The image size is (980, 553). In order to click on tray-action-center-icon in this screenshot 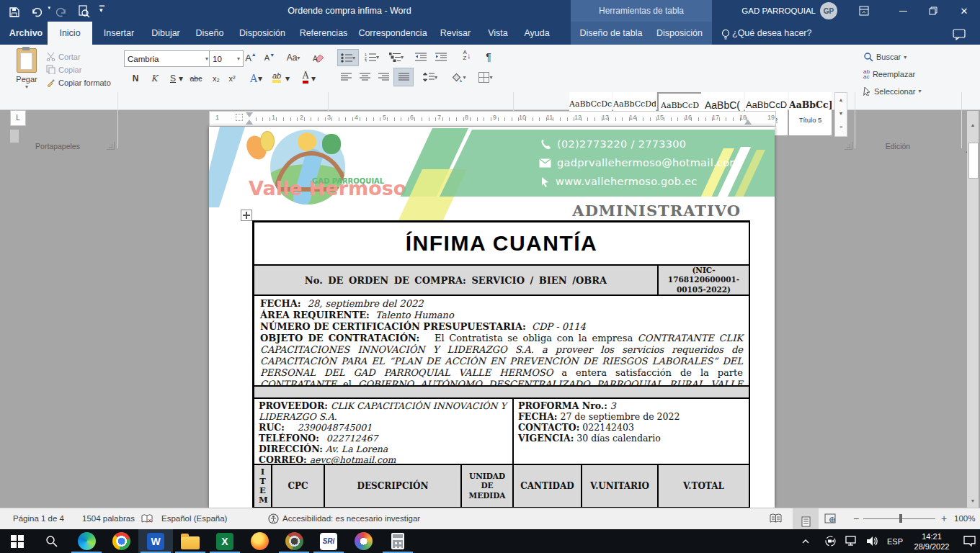, I will do `click(969, 541)`.